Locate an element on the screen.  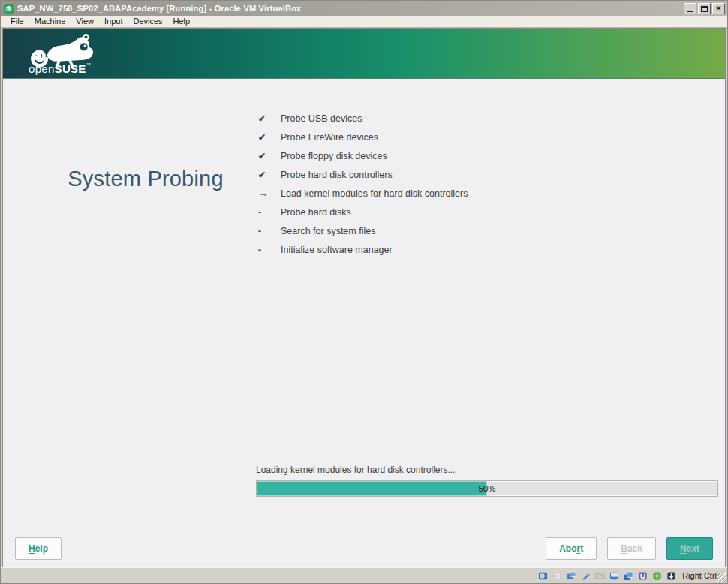
opensuse-banner: openSUSE™ is located at coordinates (364, 54).